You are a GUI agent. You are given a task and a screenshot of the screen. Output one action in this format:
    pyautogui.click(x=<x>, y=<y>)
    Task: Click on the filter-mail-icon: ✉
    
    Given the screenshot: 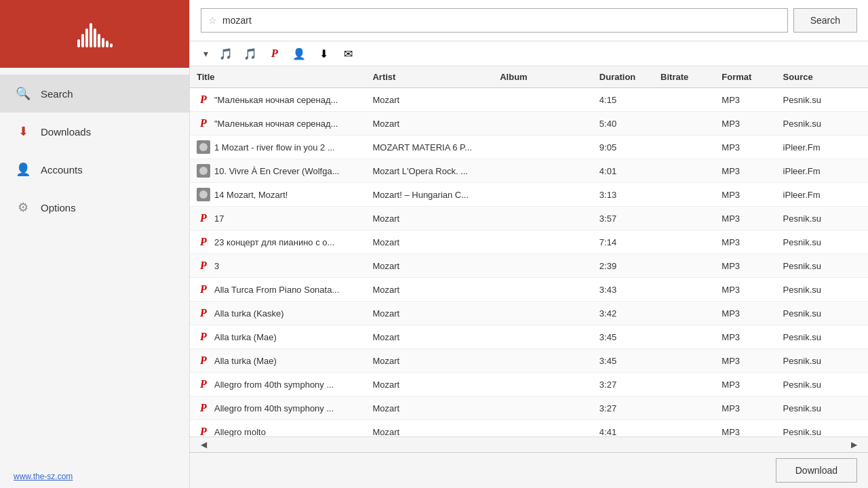 What is the action you would take?
    pyautogui.click(x=348, y=54)
    